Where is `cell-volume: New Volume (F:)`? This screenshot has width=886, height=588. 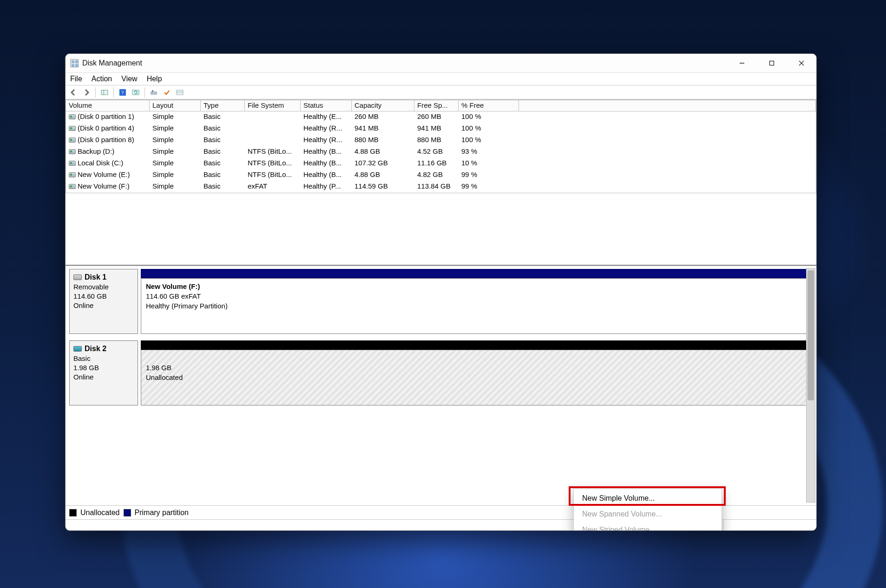 cell-volume: New Volume (F:) is located at coordinates (104, 186).